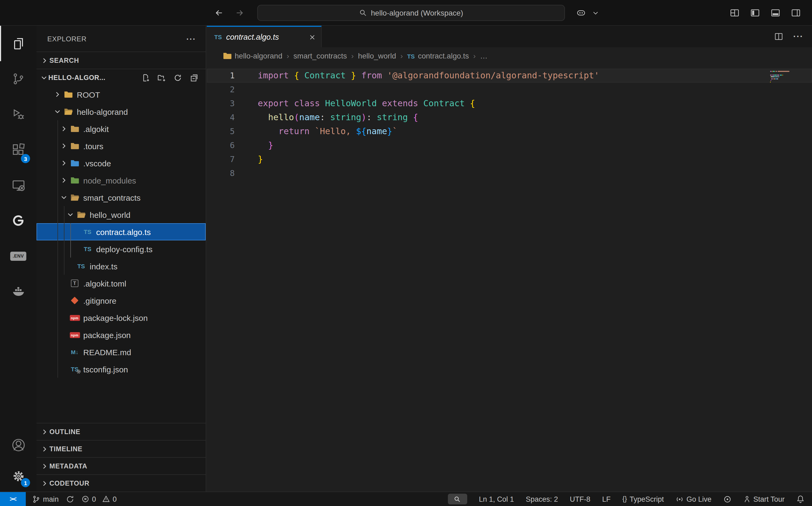  I want to click on language-status: {} TypeScript, so click(643, 499).